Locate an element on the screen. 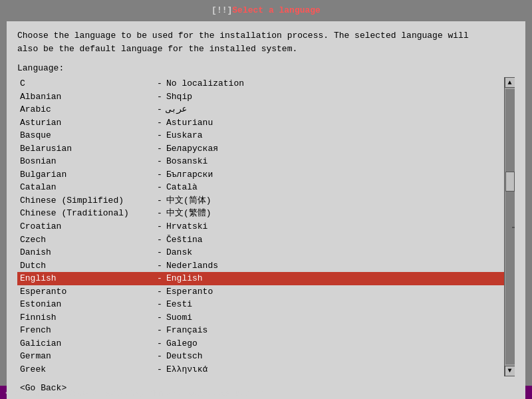 The height and width of the screenshot is (399, 532). lang-name: English is located at coordinates (86, 279).